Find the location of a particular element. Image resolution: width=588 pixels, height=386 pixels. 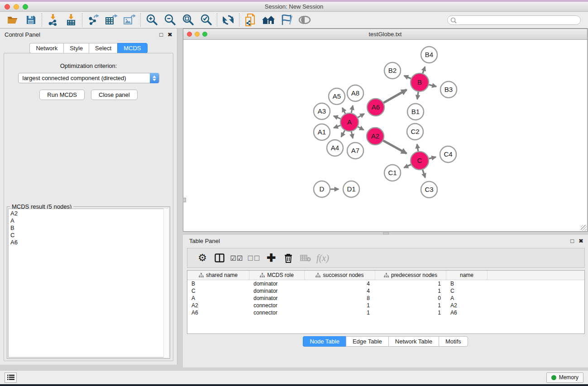

table-tab-node-table: Node Table is located at coordinates (324, 341).